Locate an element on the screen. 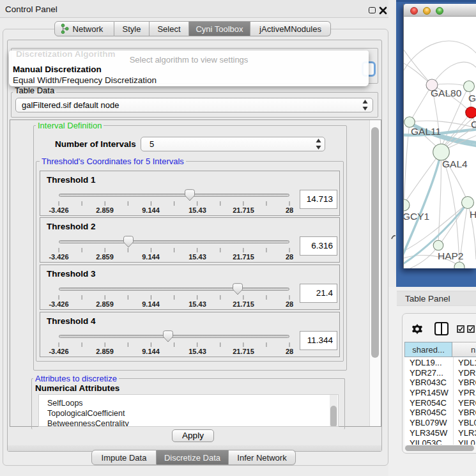  svg-text: GAL80 is located at coordinates (446, 93).